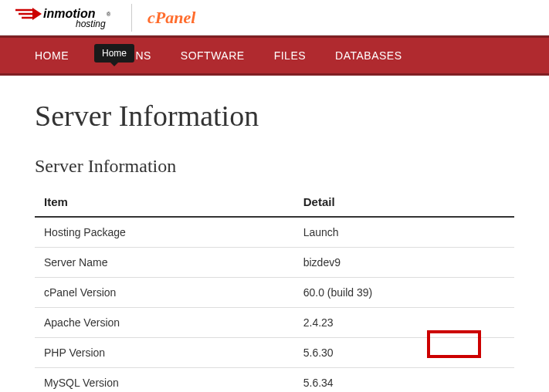 This screenshot has height=392, width=549. What do you see at coordinates (91, 24) in the screenshot?
I see `svg-text: hosting` at bounding box center [91, 24].